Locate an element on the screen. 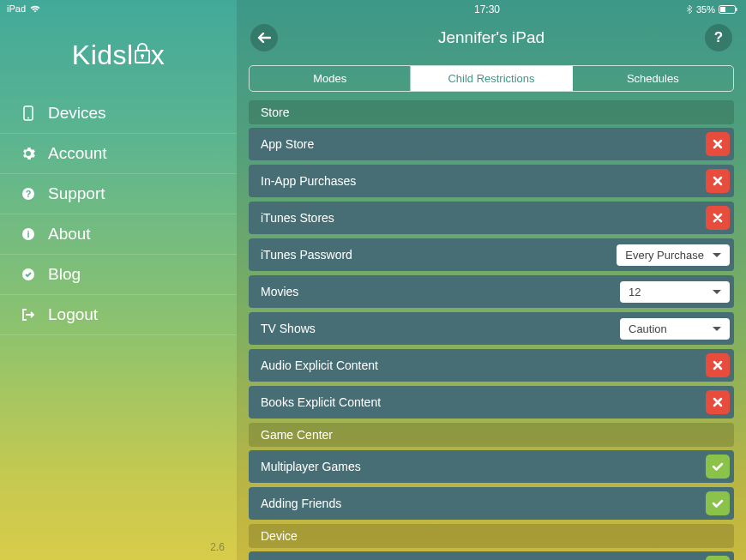  status-time: 17:30 is located at coordinates (487, 9).